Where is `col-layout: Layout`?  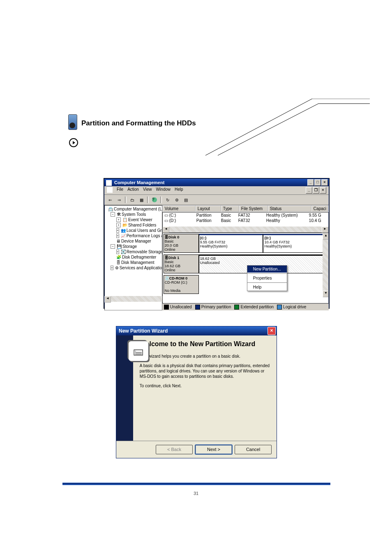 col-layout: Layout is located at coordinates (208, 209).